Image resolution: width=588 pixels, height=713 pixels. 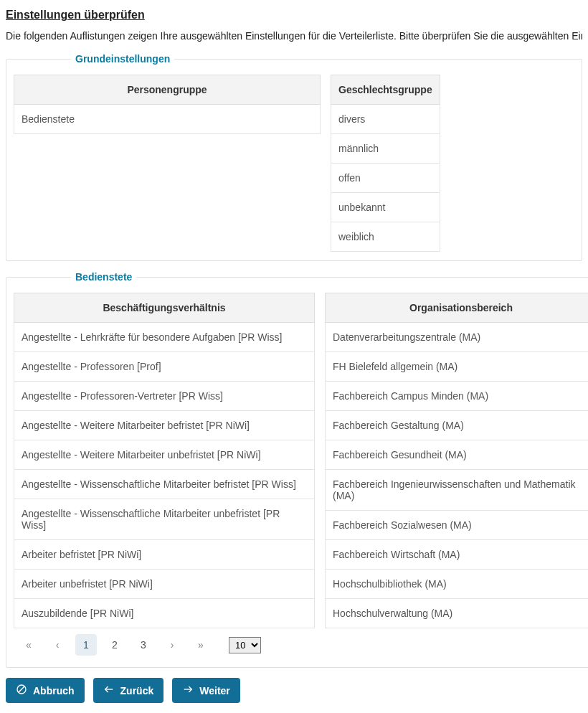 I want to click on table-row: Fachbereich Ingenieurwissenschaften und …, so click(x=457, y=491).